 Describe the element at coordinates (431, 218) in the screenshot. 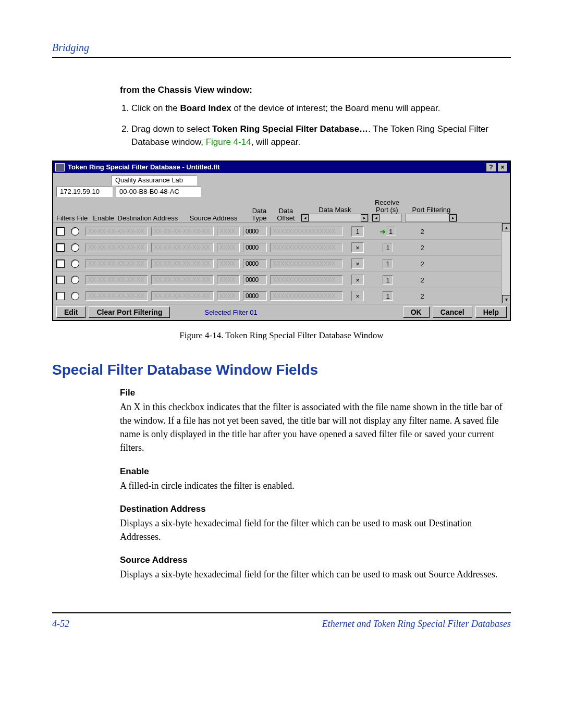

I see `pf-hscroll: ▸` at that location.